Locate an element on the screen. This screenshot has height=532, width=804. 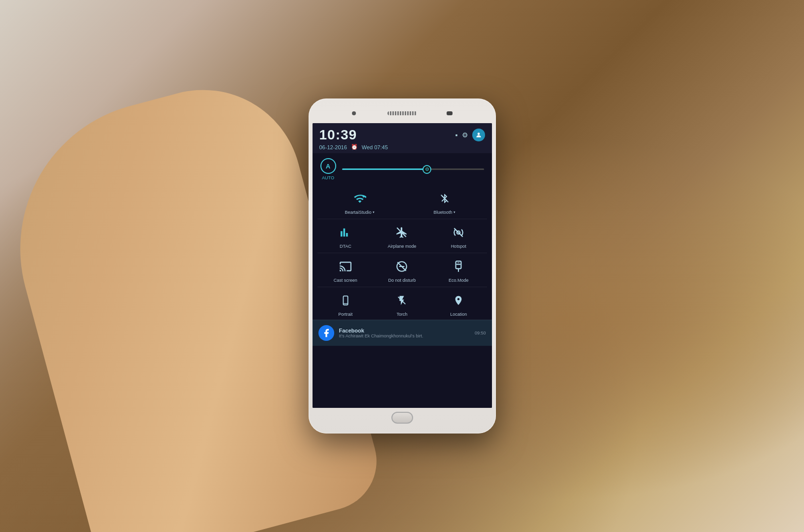
airplane-icon is located at coordinates (402, 233).